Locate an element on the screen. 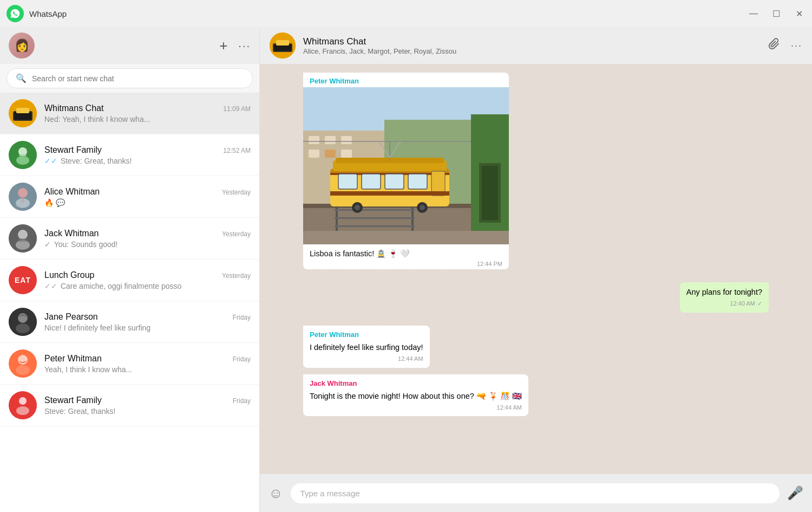 The height and width of the screenshot is (512, 812). list-item: Peter Whitman Friday Yeah, I think I kno… is located at coordinates (130, 364).